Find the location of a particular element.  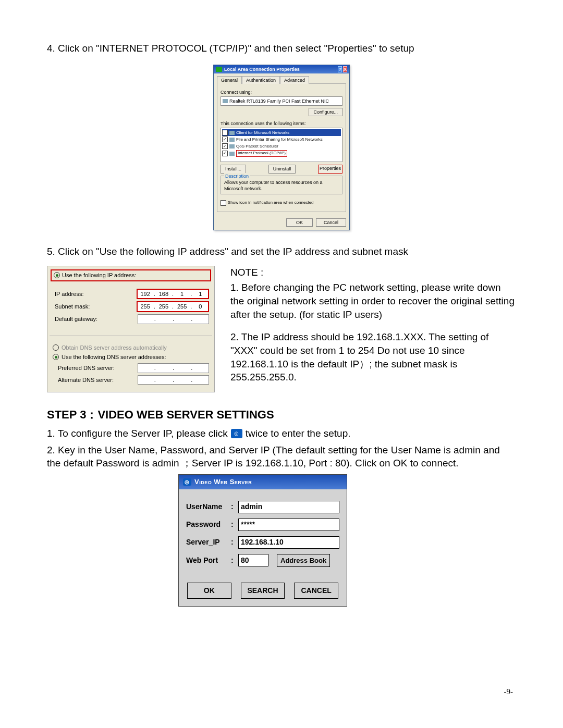

webport-label: Web Port is located at coordinates (209, 561).